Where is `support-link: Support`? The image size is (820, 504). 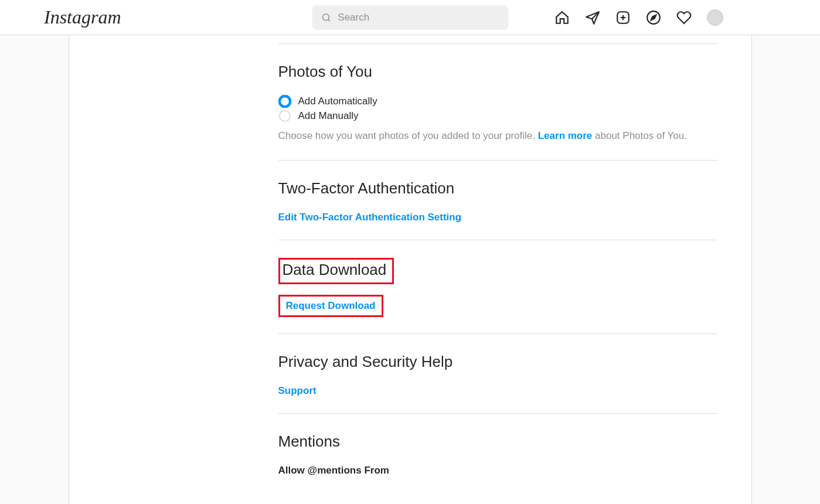 support-link: Support is located at coordinates (298, 391).